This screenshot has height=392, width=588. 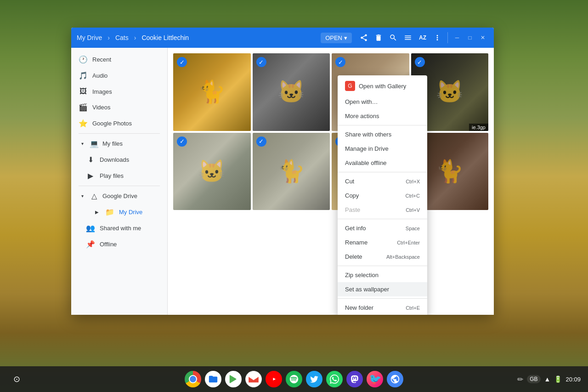 What do you see at coordinates (382, 290) in the screenshot?
I see `ctx-wallpaper: Set as wallpaper` at bounding box center [382, 290].